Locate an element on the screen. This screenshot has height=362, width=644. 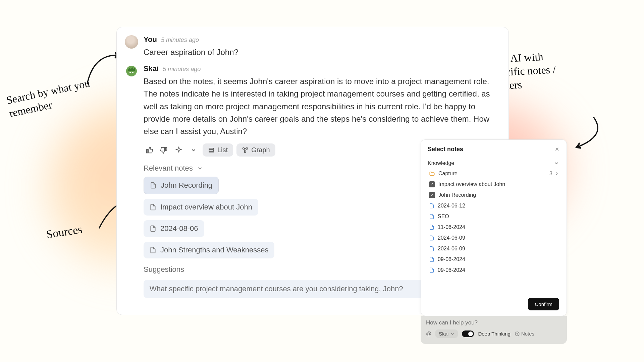
plus-circle-icon is located at coordinates (517, 334).